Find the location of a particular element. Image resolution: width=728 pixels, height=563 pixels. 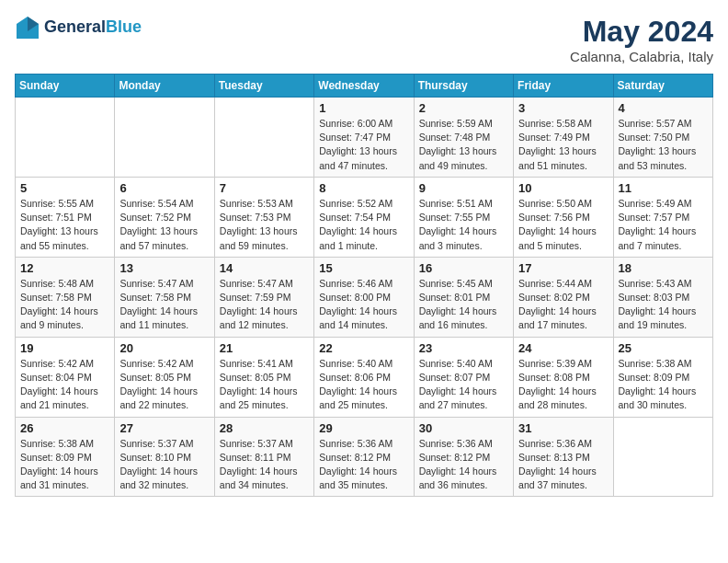

day-number: 23 is located at coordinates (463, 348).